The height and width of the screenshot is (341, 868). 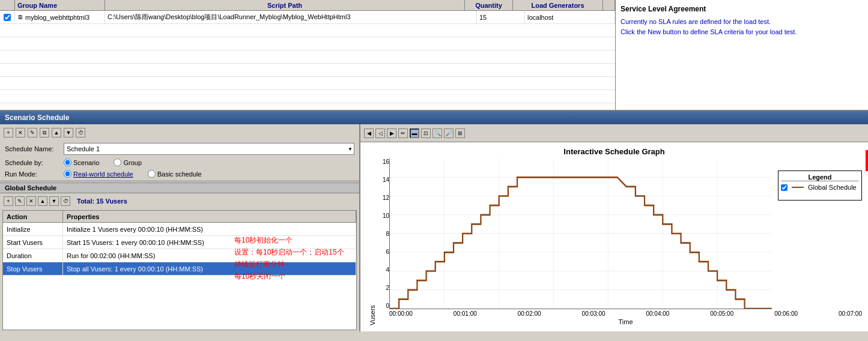 What do you see at coordinates (798, 187) in the screenshot?
I see `legend-line` at bounding box center [798, 187].